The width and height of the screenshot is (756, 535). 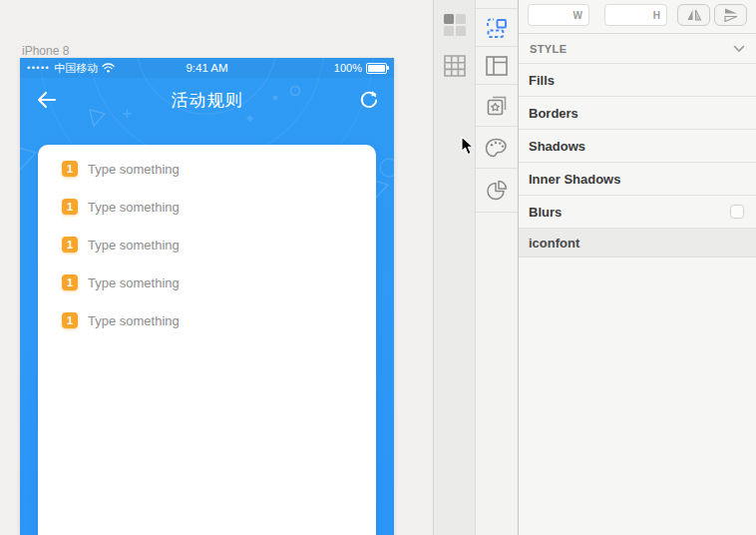 I want to click on flip-horizontal-icon, so click(x=694, y=15).